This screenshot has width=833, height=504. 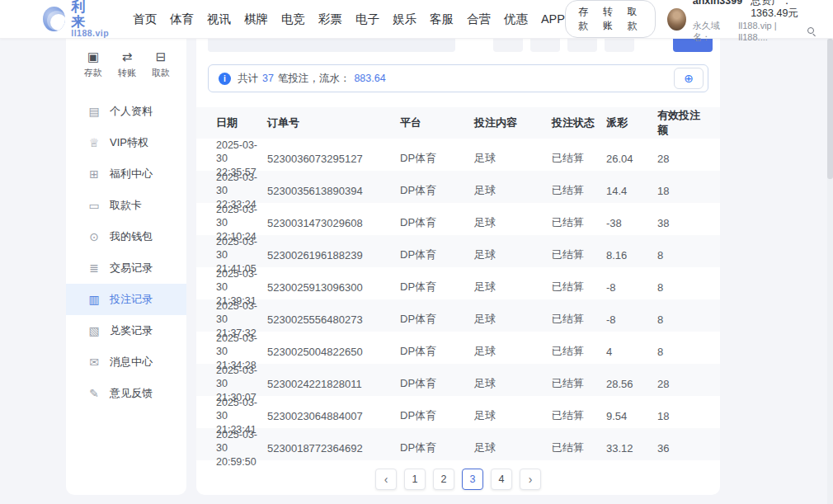 I want to click on sidebar-item: ▤ 个人资料, so click(x=126, y=111).